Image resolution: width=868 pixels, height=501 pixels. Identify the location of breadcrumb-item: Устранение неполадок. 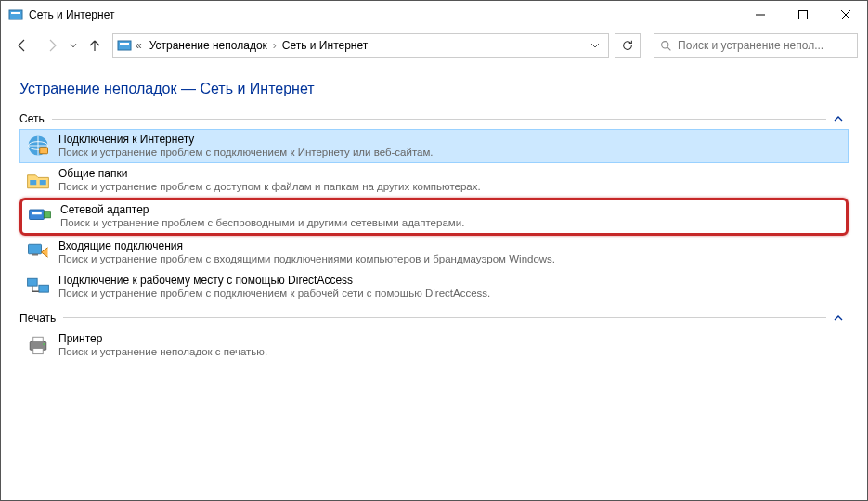
(208, 45).